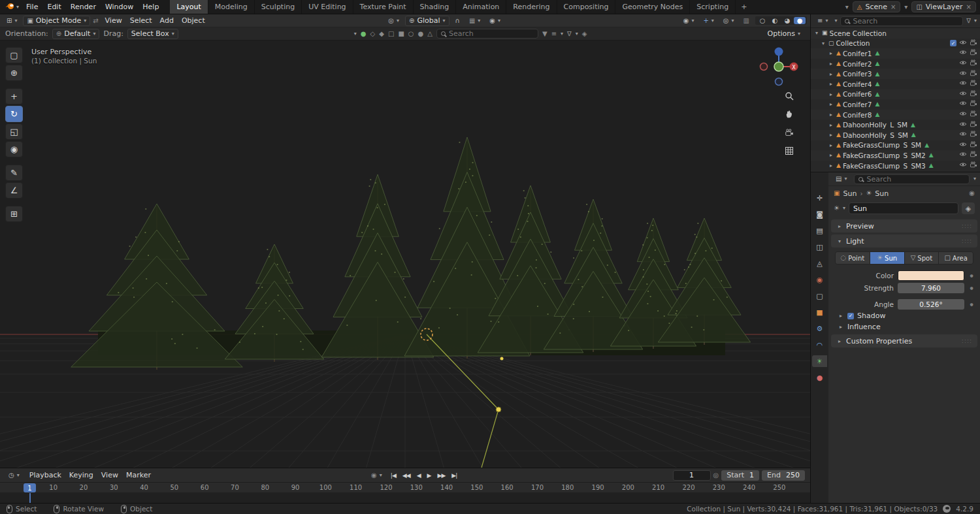  What do you see at coordinates (895, 64) in the screenshot?
I see `outliner-item-conifer2: ▸▲Conifer2▲` at bounding box center [895, 64].